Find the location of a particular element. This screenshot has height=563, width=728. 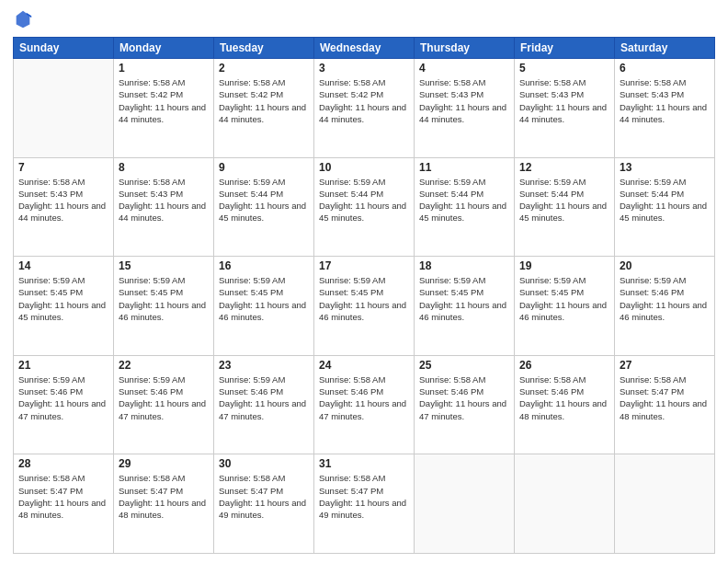

calendar-cell: 13Sunrise: 5:59 AMSunset: 5:44 PMDayligh… is located at coordinates (665, 207).